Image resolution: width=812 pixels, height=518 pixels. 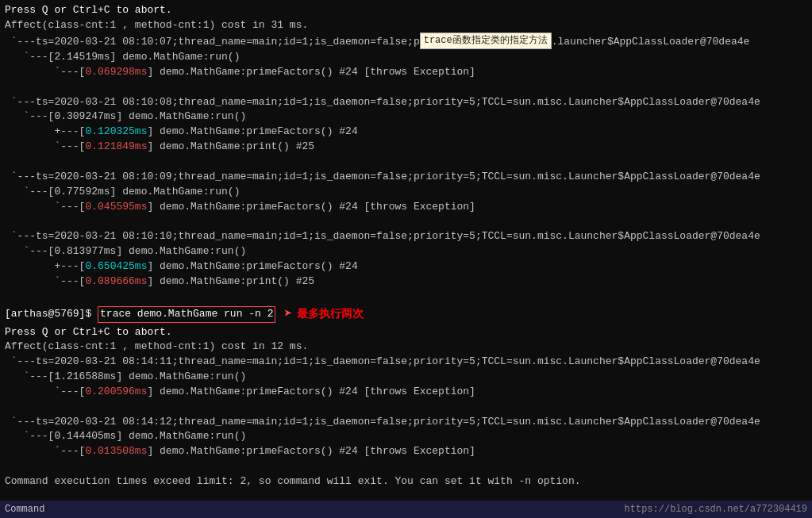 I want to click on bottom-bar: Command https://blog.csdn.net/a772304419, so click(x=406, y=509).